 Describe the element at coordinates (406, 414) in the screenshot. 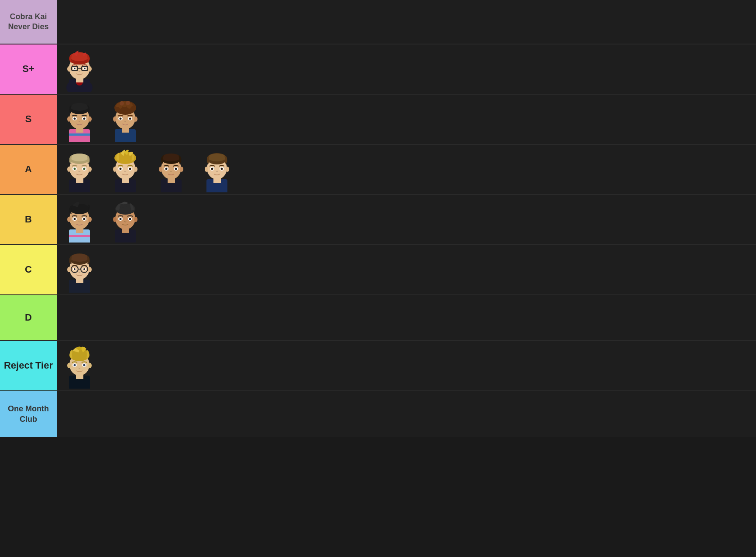

I see `tier-content-onemonth` at that location.